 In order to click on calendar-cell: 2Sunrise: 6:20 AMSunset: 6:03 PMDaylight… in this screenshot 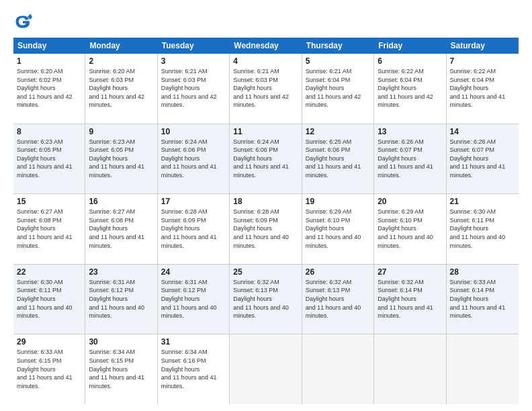, I will do `click(121, 89)`.